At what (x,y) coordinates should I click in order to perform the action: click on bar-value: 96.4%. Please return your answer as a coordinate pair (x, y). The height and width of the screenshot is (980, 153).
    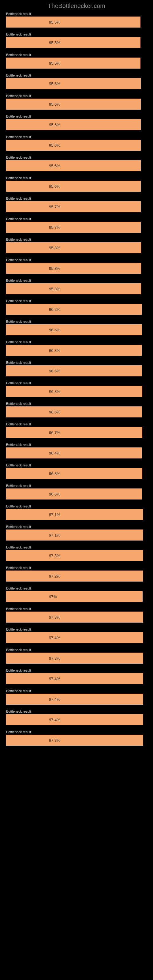
    Looking at the image, I should click on (55, 453).